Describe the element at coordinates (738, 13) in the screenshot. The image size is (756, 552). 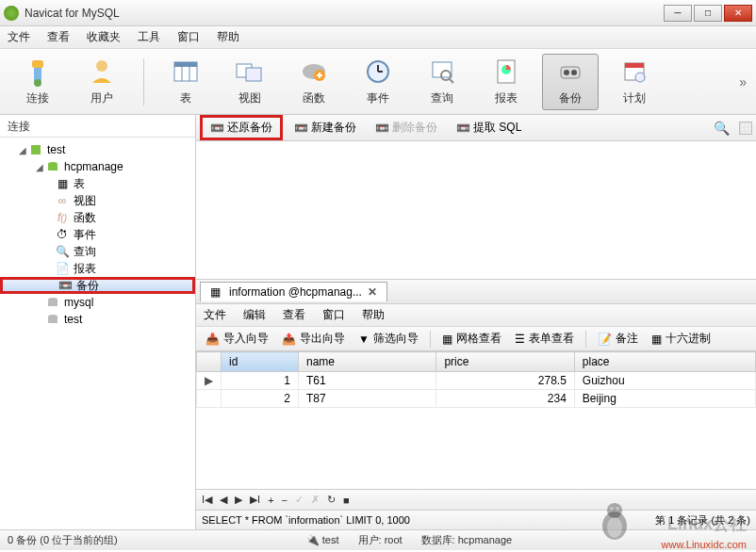
I see `close-button: ✕` at that location.